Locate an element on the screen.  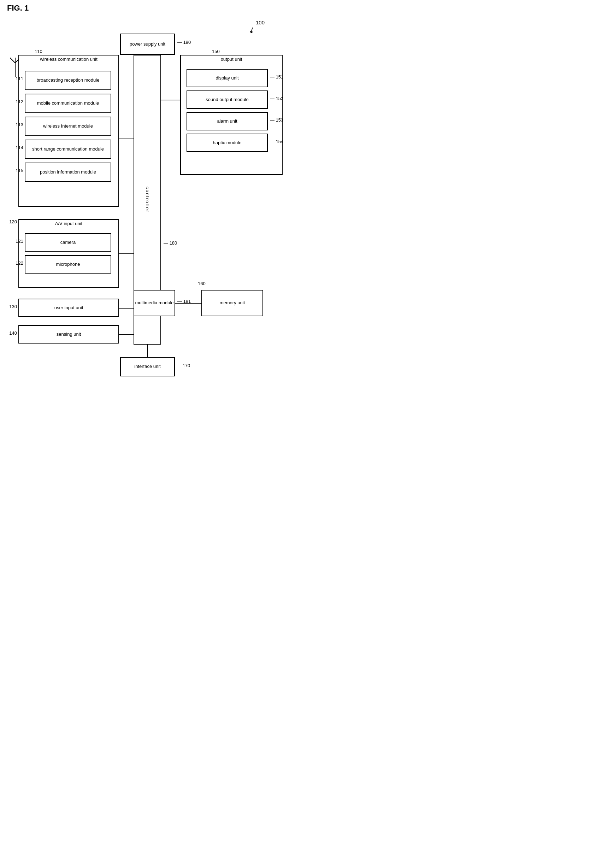
display-unit-box: display unit is located at coordinates (227, 78).